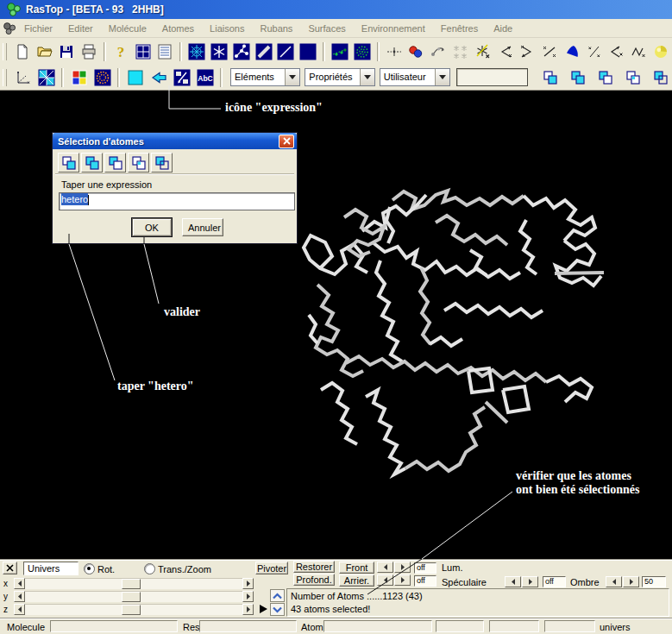  Describe the element at coordinates (438, 52) in the screenshot. I see `rotate-molecule-icon` at that location.